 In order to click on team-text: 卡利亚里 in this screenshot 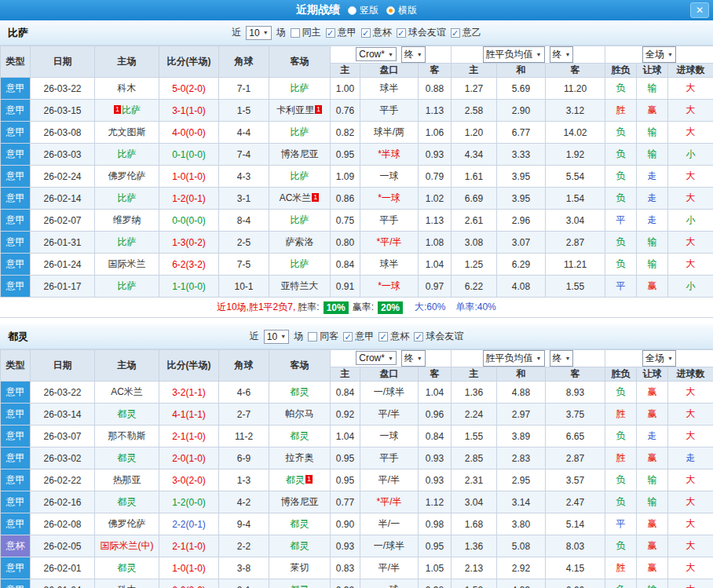, I will do `click(295, 110)`.